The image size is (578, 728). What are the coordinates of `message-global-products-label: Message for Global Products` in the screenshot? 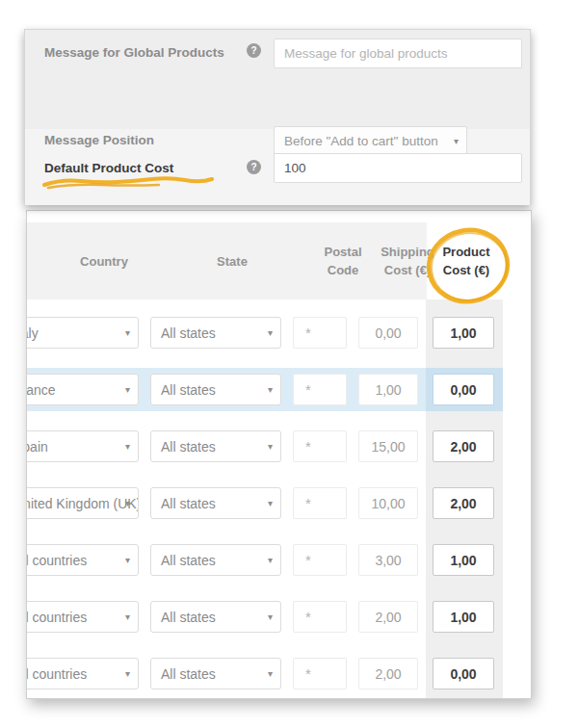 It's located at (135, 52).